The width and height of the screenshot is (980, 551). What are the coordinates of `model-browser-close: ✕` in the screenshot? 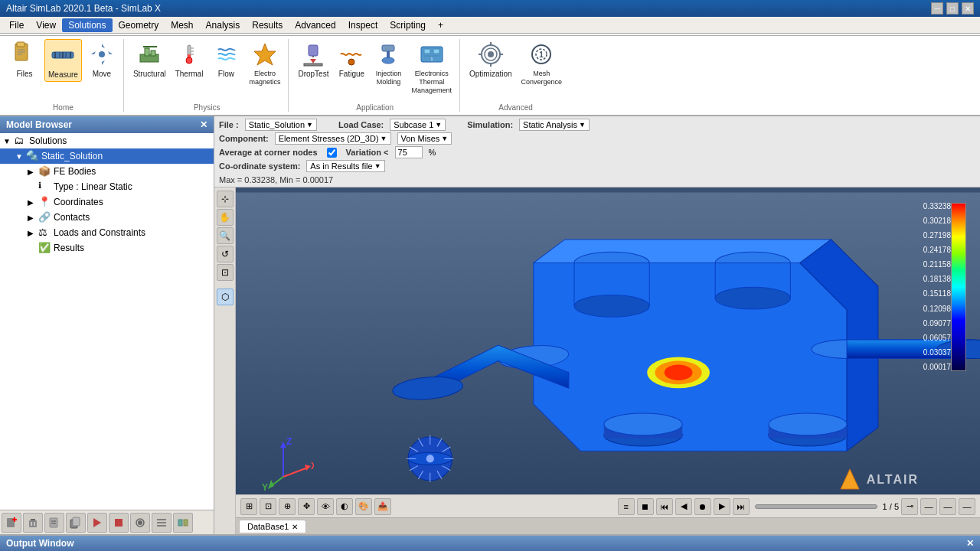 It's located at (204, 125).